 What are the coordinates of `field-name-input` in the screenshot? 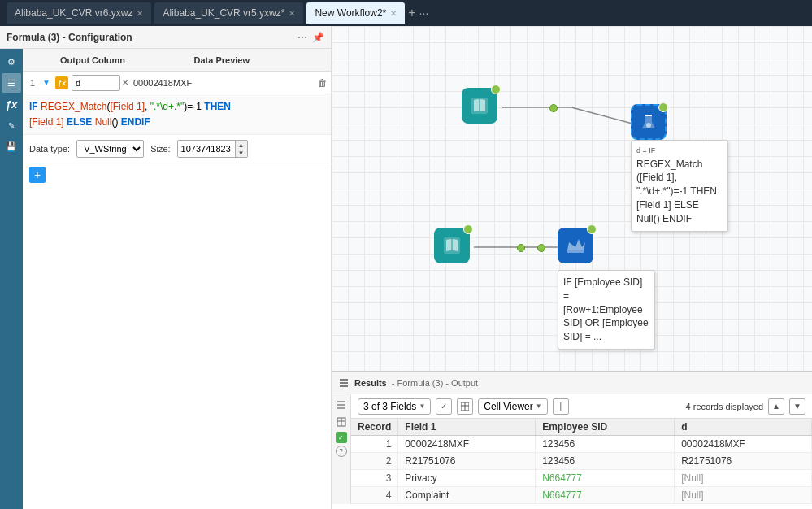 It's located at (96, 83).